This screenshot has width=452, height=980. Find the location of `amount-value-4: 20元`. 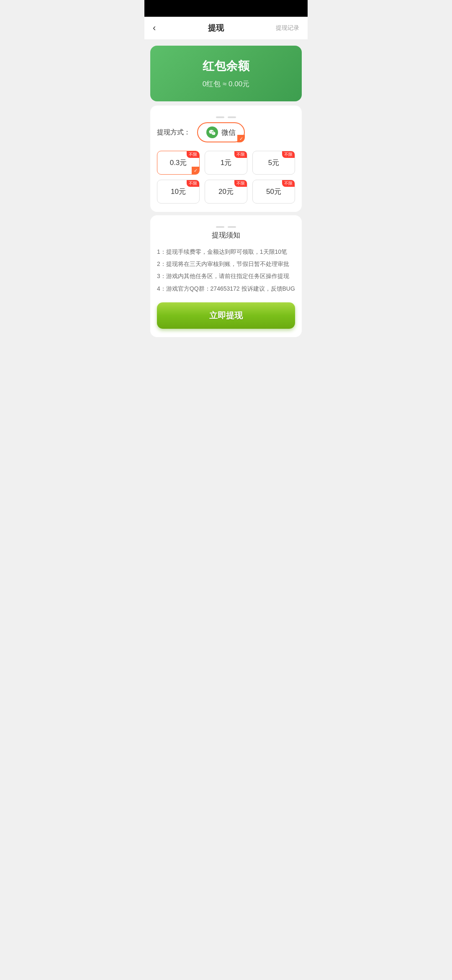

amount-value-4: 20元 is located at coordinates (226, 192).